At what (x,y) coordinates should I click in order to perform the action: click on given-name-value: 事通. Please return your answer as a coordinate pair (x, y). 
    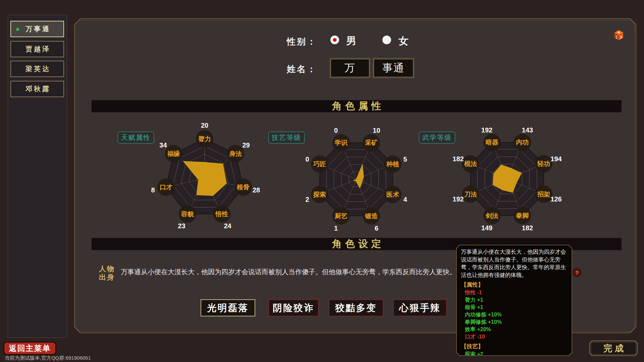
    Looking at the image, I should click on (393, 68).